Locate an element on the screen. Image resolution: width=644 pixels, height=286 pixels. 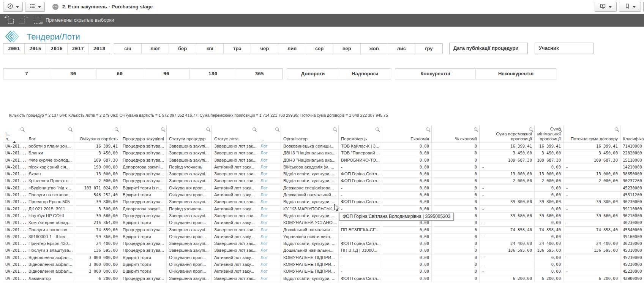
table-cell: 45230000 is located at coordinates (632, 258).